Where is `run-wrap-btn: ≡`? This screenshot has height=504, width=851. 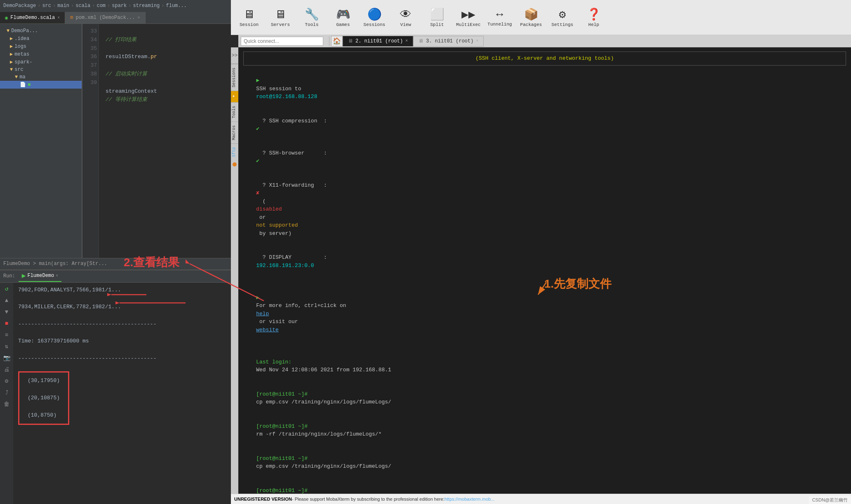 run-wrap-btn: ≡ is located at coordinates (7, 335).